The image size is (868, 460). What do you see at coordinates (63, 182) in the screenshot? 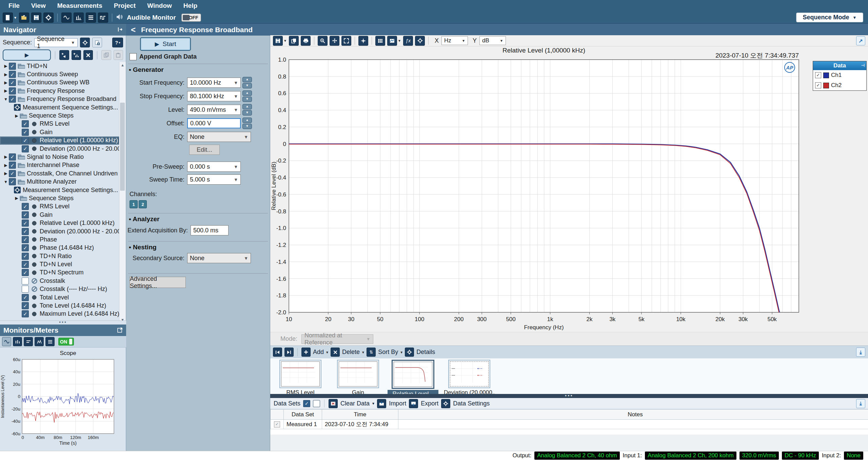
I see `tree-item-multitone-analyzer: ▼✓Multitone Analyzer` at bounding box center [63, 182].